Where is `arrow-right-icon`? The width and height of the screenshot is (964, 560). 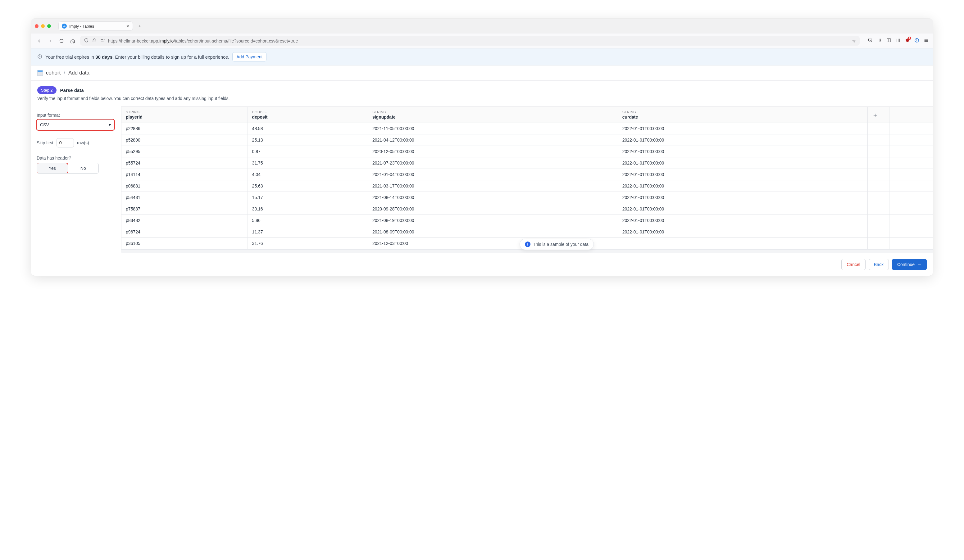
arrow-right-icon is located at coordinates (919, 265).